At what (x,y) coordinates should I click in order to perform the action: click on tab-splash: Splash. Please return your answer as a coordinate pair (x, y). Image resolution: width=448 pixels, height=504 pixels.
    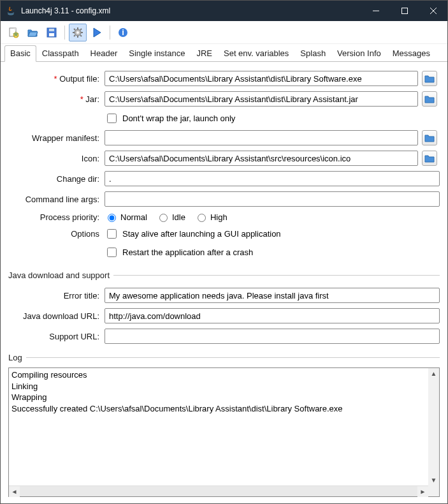
    Looking at the image, I should click on (313, 54).